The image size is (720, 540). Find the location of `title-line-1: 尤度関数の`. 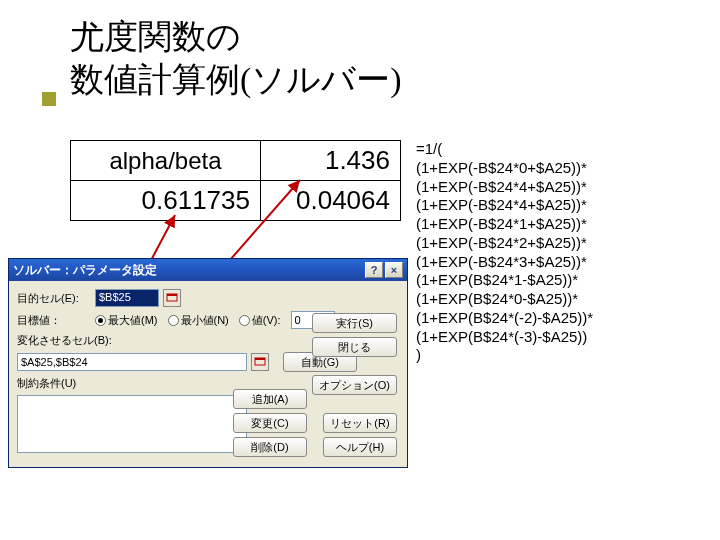

title-line-1: 尤度関数の is located at coordinates (156, 36).